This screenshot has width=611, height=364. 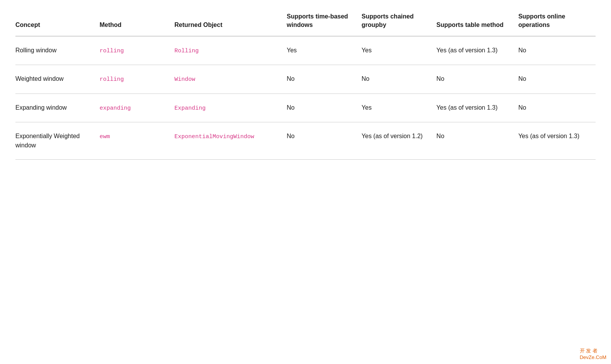 What do you see at coordinates (306, 22) in the screenshot?
I see `table-header-row: Concept Method Returned Object Supports …` at bounding box center [306, 22].